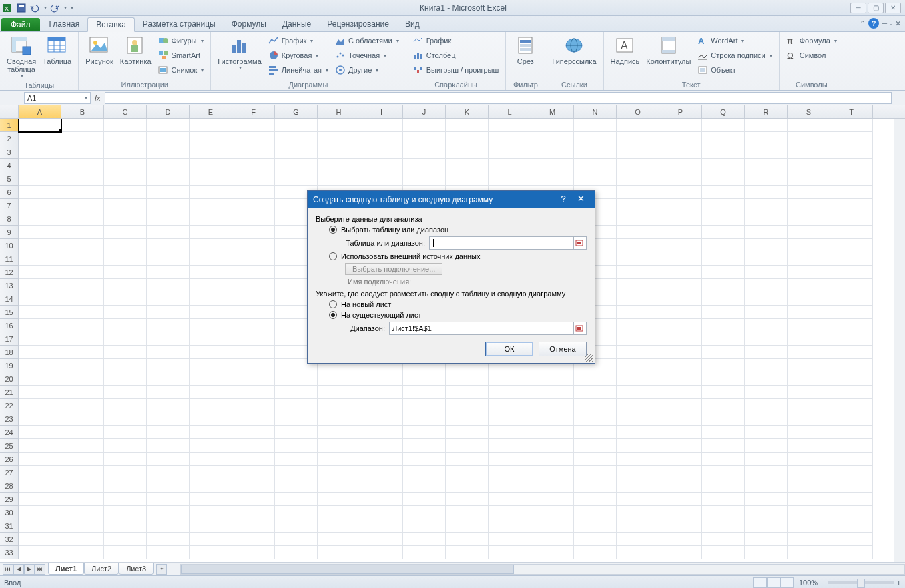 This screenshot has width=905, height=588. I want to click on headerfooter-button: Колонтитулы, so click(669, 50).